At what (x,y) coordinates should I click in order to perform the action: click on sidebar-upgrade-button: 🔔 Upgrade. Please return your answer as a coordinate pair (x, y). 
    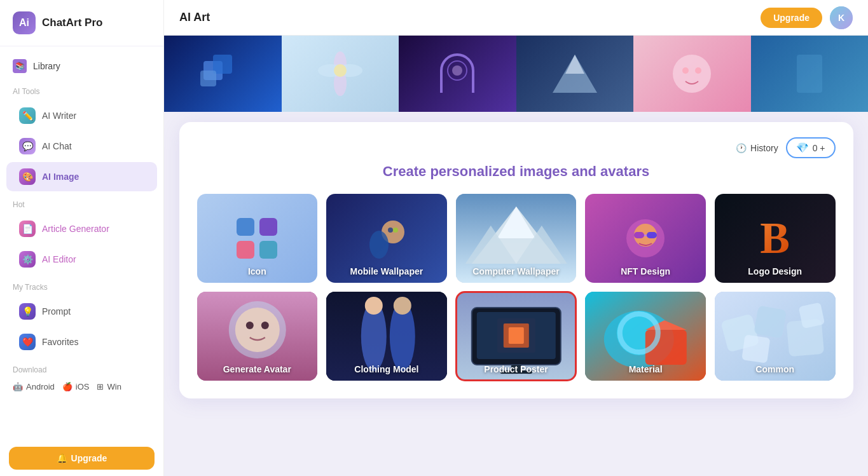
    Looking at the image, I should click on (81, 458).